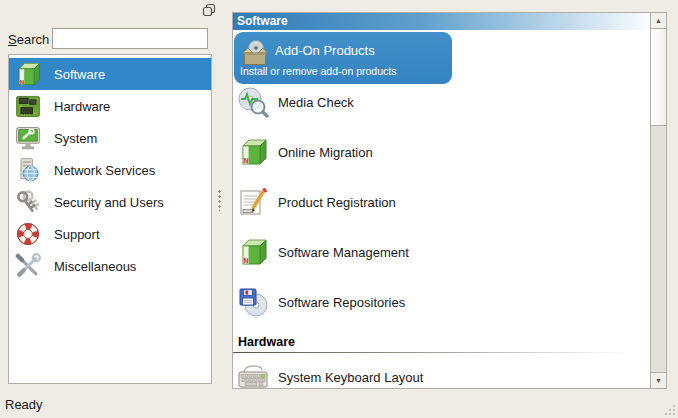 This screenshot has height=418, width=678. Describe the element at coordinates (442, 344) in the screenshot. I see `section-header-hardware: Hardware` at that location.